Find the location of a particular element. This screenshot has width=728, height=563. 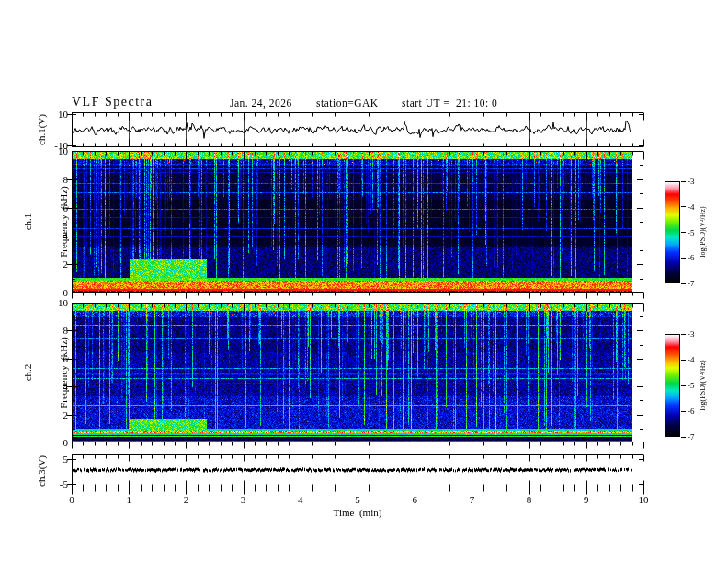

x-tick-label: 2 is located at coordinates (187, 500).